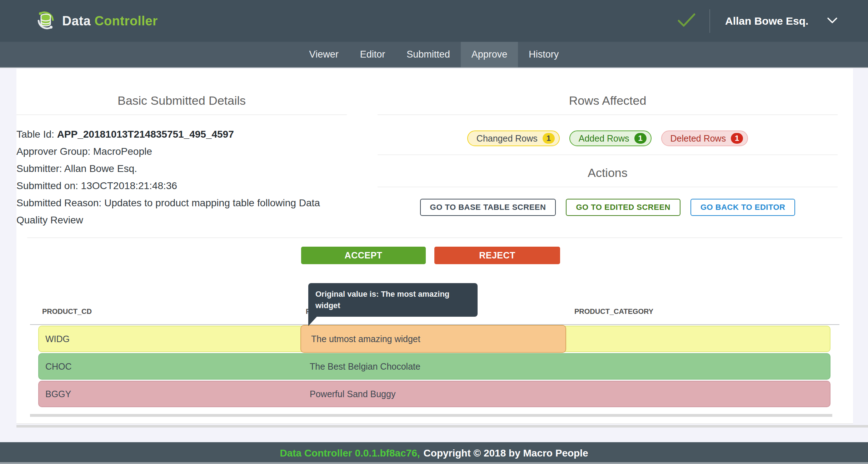 The image size is (868, 464). Describe the element at coordinates (687, 21) in the screenshot. I see `check-icon` at that location.